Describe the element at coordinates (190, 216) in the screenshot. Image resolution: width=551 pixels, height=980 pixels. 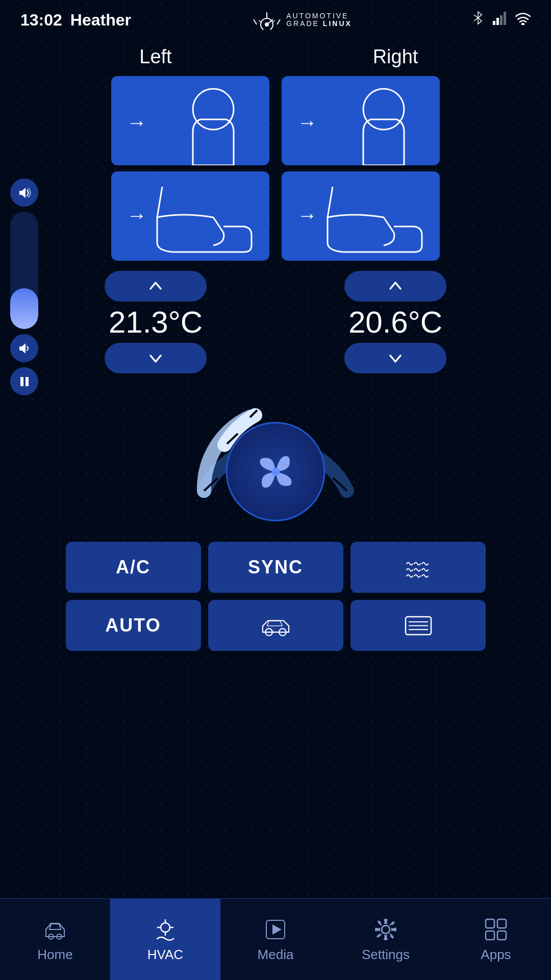
I see `left-seat-lower-button: →` at that location.